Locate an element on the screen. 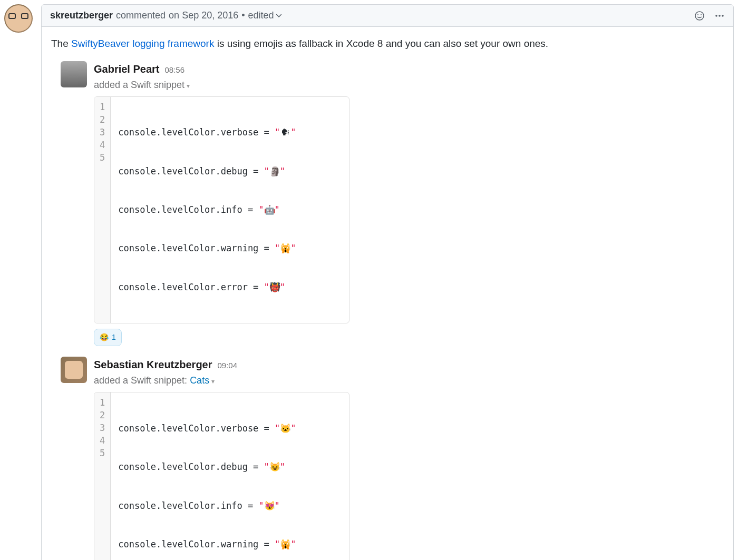  slack-time: 09:04 is located at coordinates (228, 366).